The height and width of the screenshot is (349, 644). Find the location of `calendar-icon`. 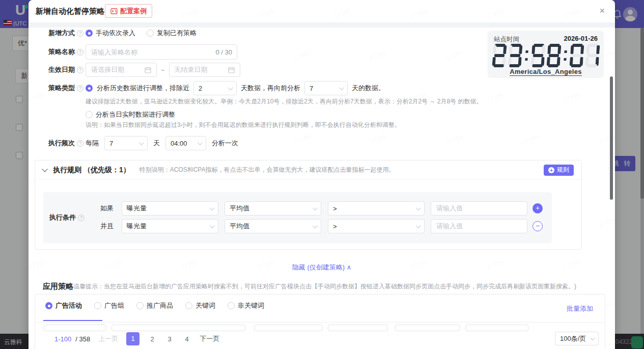

calendar-icon is located at coordinates (231, 70).